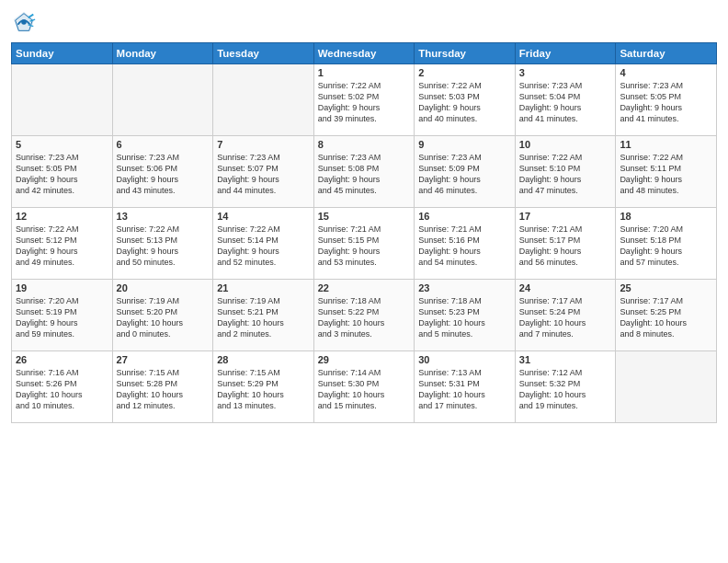  Describe the element at coordinates (465, 318) in the screenshot. I see `day-info: Sunrise: 7:18 AM Sunset: 5:23 PM Dayligh…` at that location.